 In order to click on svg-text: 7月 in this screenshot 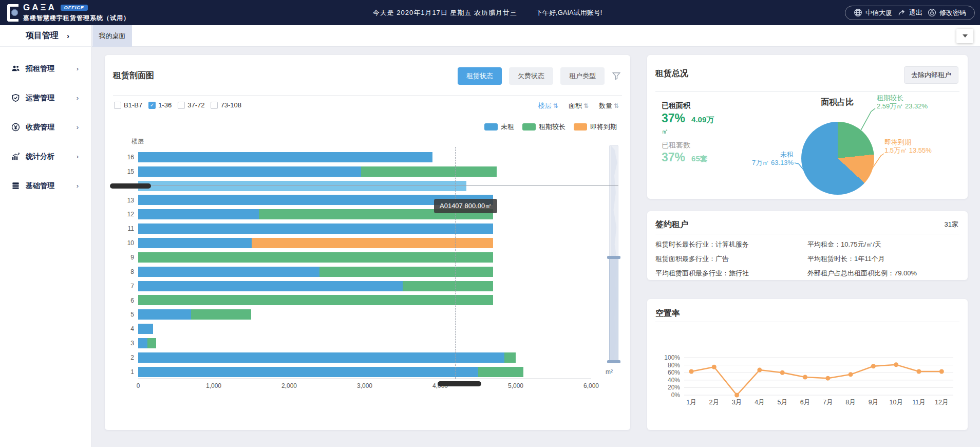, I will do `click(828, 402)`.